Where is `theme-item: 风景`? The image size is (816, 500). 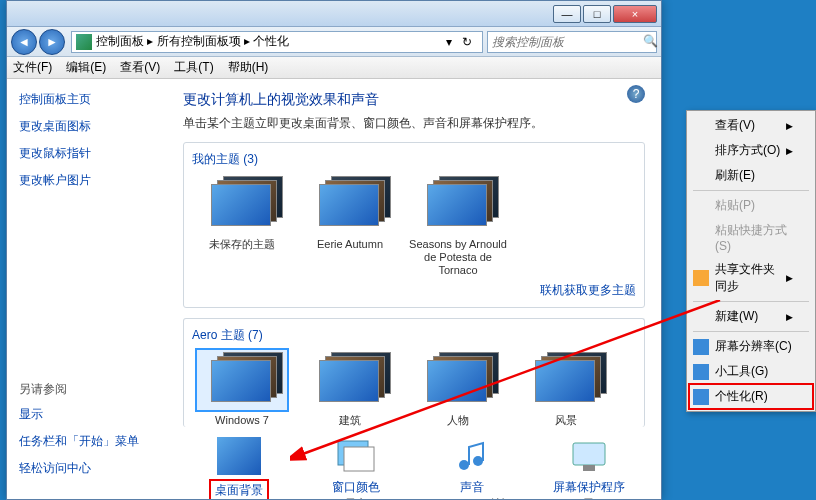
theme-item: 风景 is located at coordinates (566, 388).